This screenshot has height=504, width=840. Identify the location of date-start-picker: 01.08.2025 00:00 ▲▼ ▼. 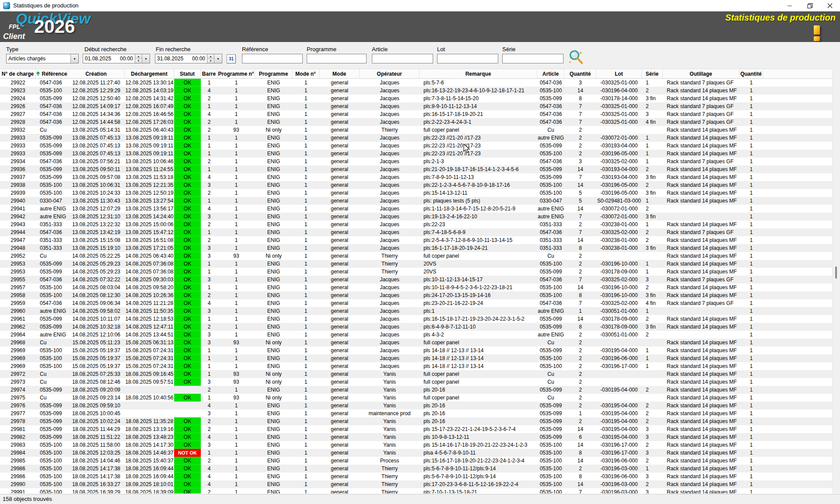
(116, 59).